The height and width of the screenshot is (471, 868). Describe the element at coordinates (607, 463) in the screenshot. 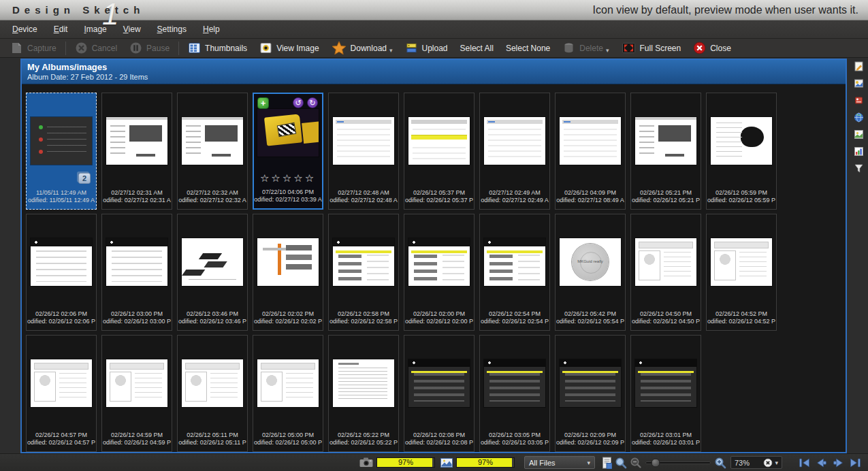

I see `image-info-icon` at that location.